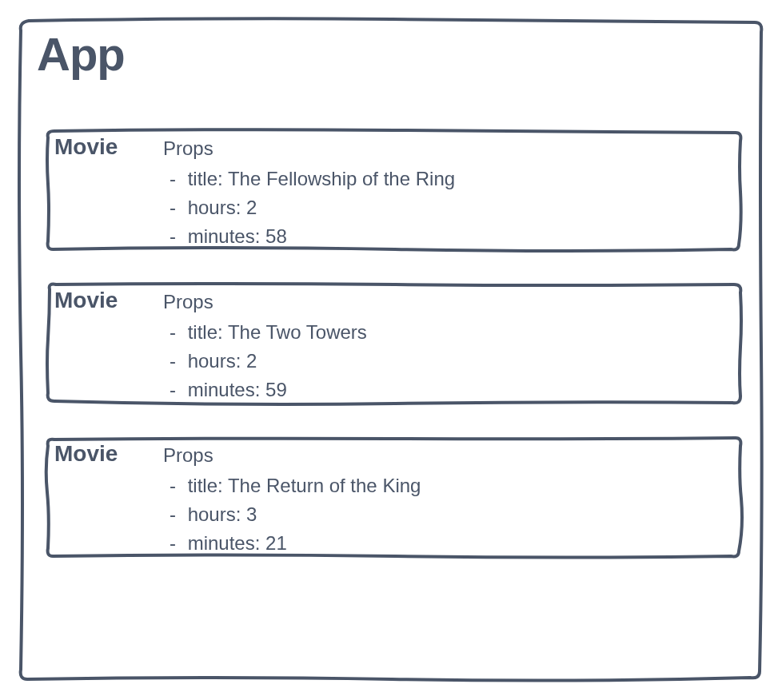 Image resolution: width=782 pixels, height=700 pixels. What do you see at coordinates (265, 346) in the screenshot?
I see `props-block: Props - title: The Two Towers - hours: 2…` at bounding box center [265, 346].